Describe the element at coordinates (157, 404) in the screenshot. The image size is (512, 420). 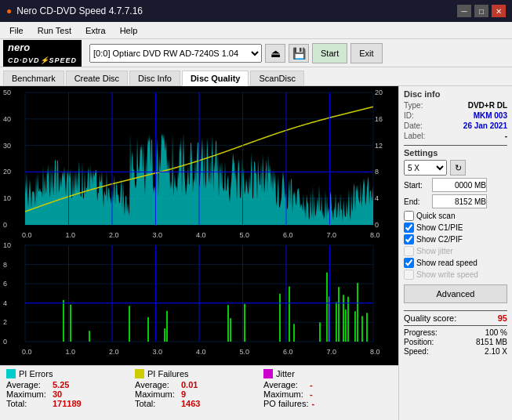
I see `pi-failures-total-label: Total:` at that location.